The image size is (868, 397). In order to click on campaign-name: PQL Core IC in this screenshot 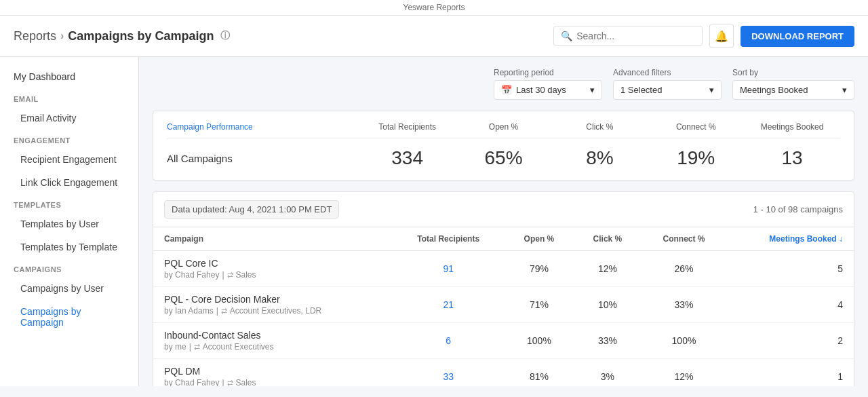, I will do `click(273, 263)`.